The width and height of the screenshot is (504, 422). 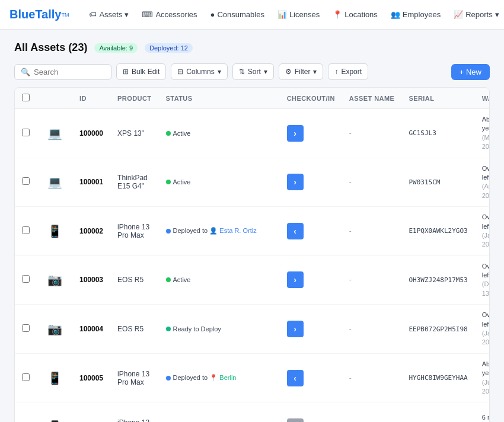 What do you see at coordinates (134, 98) in the screenshot?
I see `header-col-product: PRODUCT` at bounding box center [134, 98].